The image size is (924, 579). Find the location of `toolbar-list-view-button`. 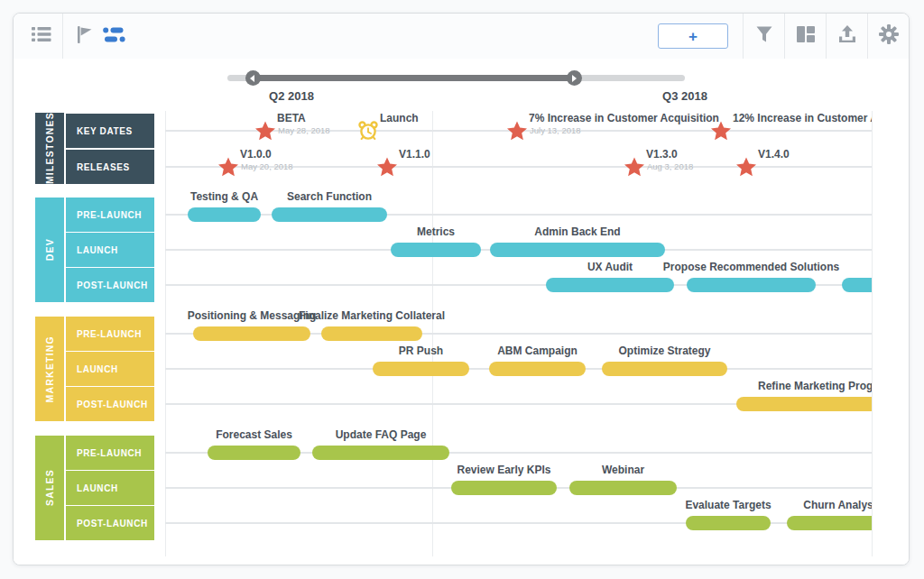

toolbar-list-view-button is located at coordinates (42, 36).